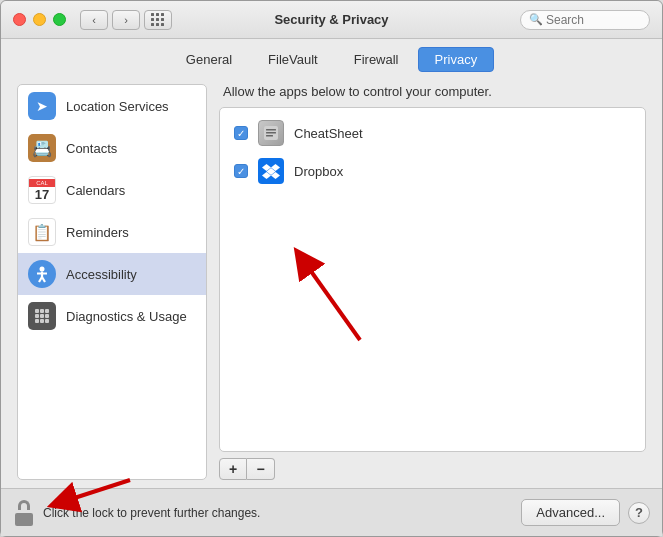  I want to click on back-button: ‹, so click(94, 20).